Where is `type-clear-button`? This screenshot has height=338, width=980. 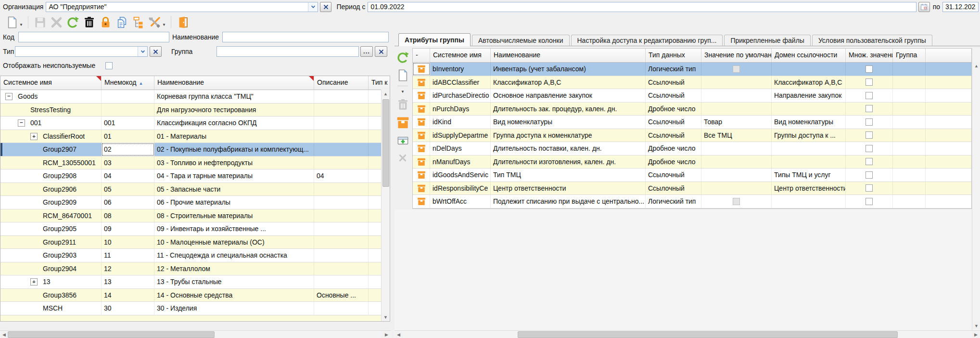
type-clear-button is located at coordinates (156, 52).